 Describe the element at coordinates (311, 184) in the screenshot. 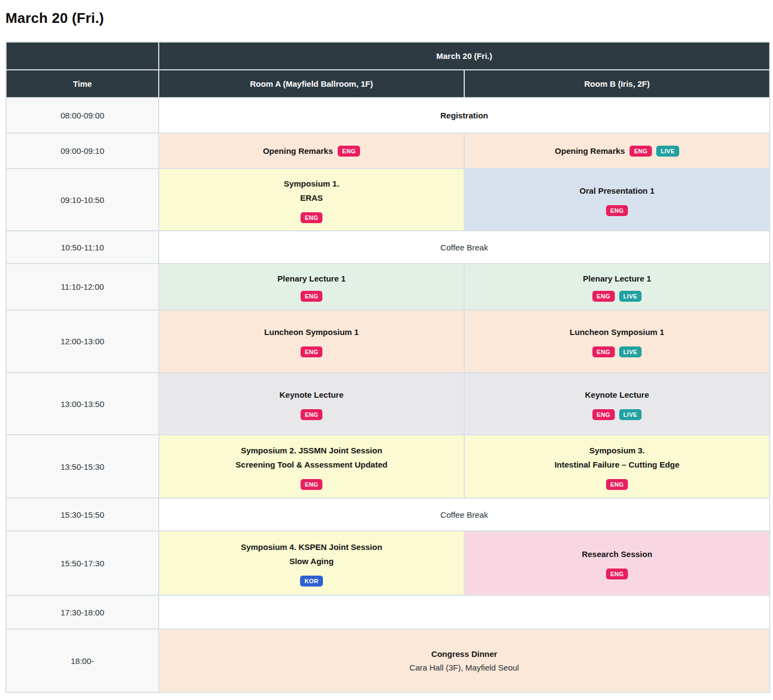

I see `session-title: Symposium 1.` at that location.